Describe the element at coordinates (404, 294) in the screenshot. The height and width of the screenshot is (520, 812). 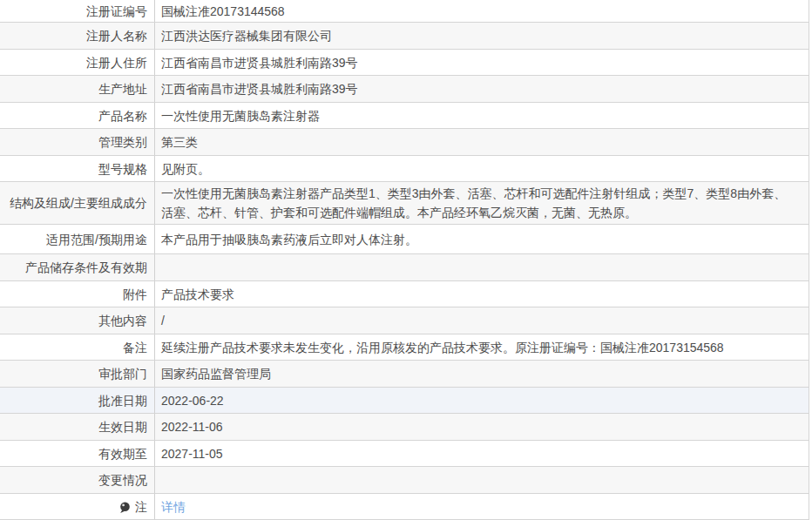
I see `table-row: 附件产品技术要求` at that location.